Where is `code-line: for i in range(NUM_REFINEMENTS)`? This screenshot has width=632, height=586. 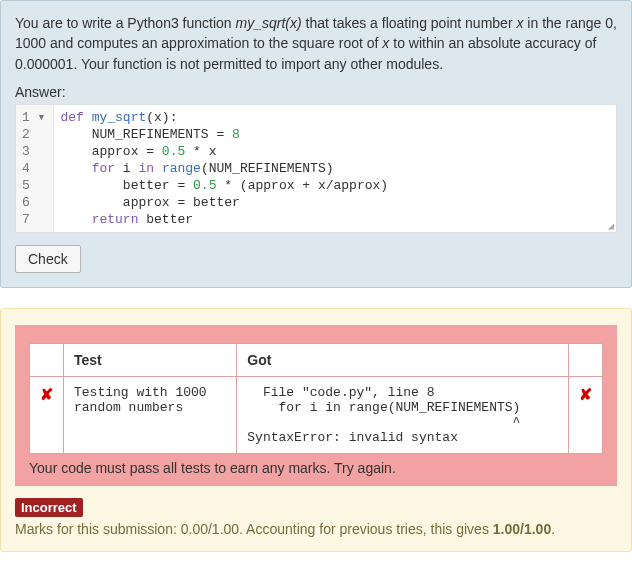 code-line: for i in range(NUM_REFINEMENTS) is located at coordinates (335, 168).